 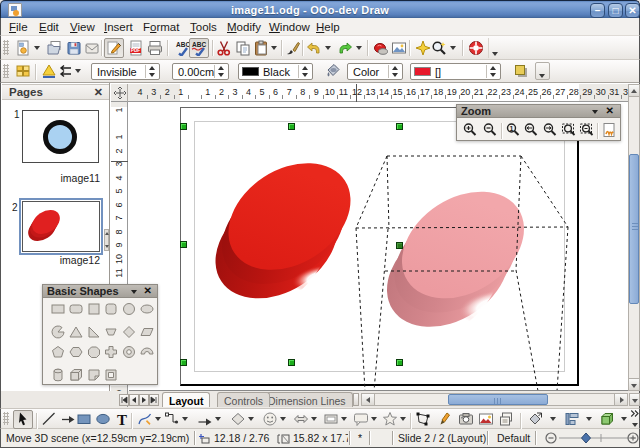 I want to click on svg-text: PDF, so click(x=136, y=50).